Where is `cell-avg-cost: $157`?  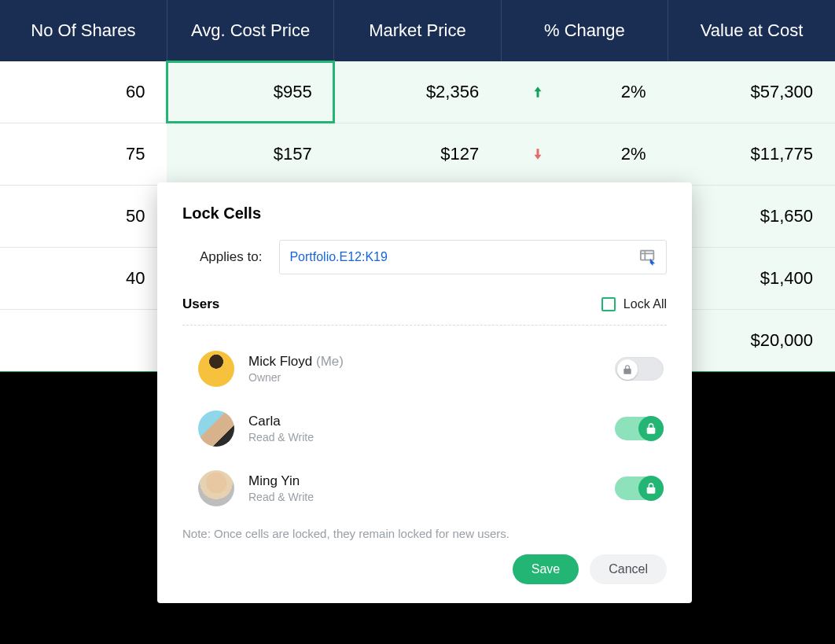 cell-avg-cost: $157 is located at coordinates (250, 154).